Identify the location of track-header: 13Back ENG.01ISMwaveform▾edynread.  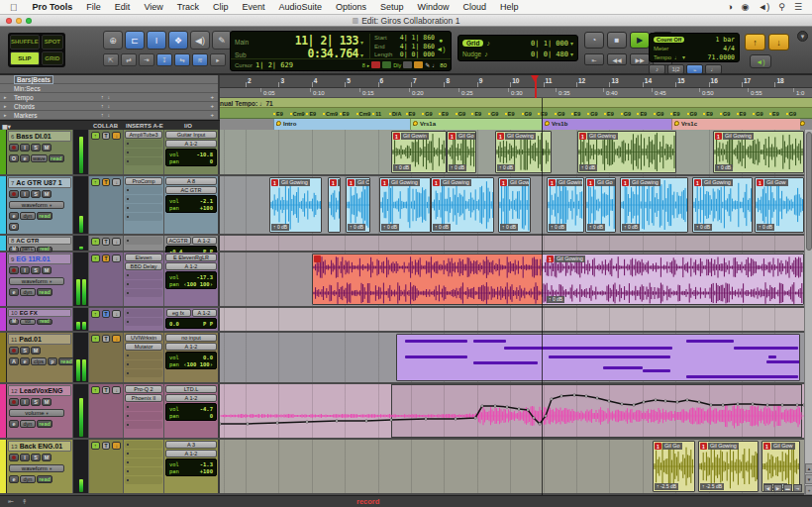
(40, 466).